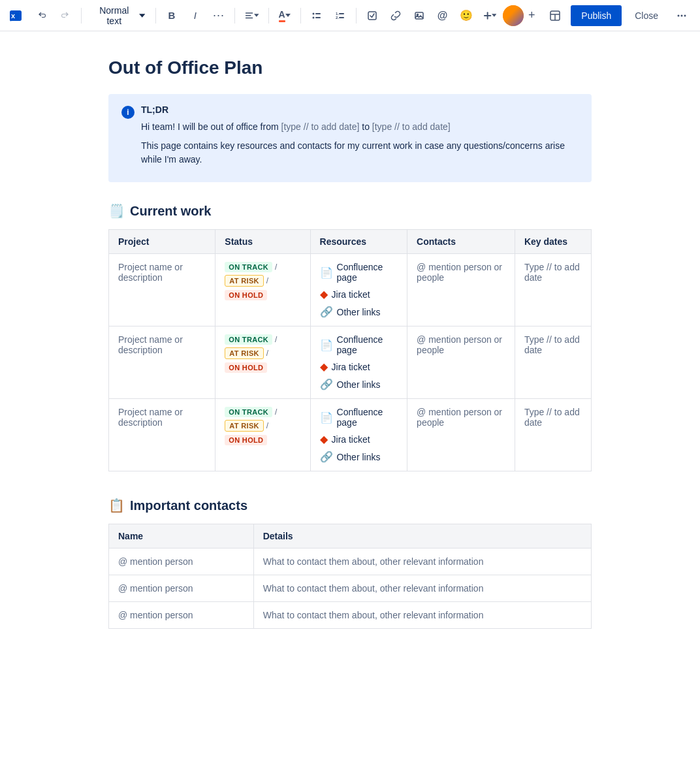 This screenshot has width=700, height=779. What do you see at coordinates (219, 16) in the screenshot?
I see `more-formatting-button: ···` at bounding box center [219, 16].